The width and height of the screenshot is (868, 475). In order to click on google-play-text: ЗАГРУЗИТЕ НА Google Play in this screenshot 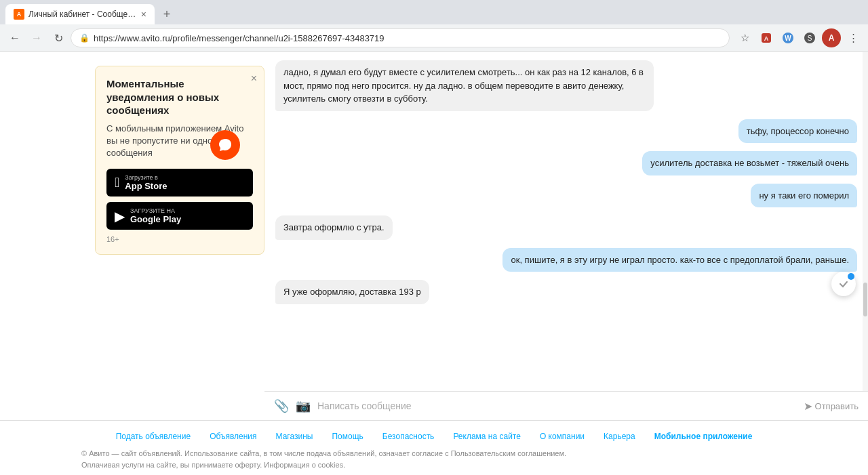, I will do `click(156, 215)`.